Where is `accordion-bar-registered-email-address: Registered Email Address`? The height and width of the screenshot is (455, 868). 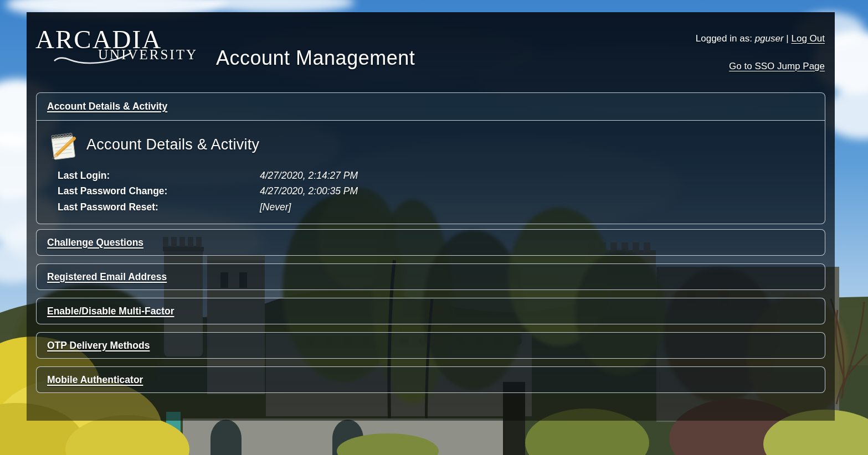 accordion-bar-registered-email-address: Registered Email Address is located at coordinates (431, 277).